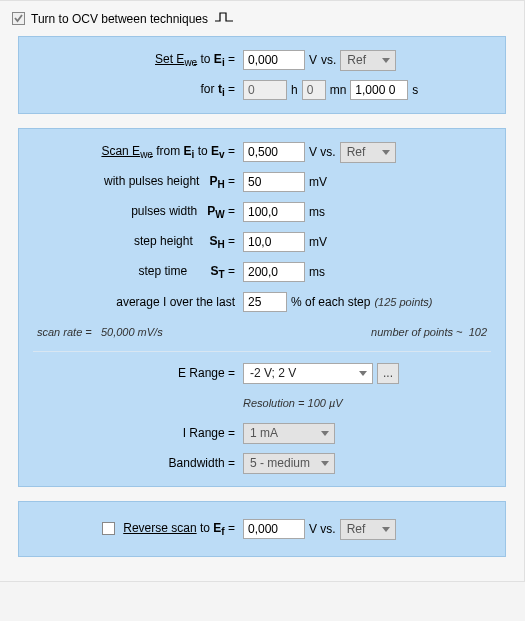  Describe the element at coordinates (338, 90) in the screenshot. I see `unit-mn: mn` at that location.